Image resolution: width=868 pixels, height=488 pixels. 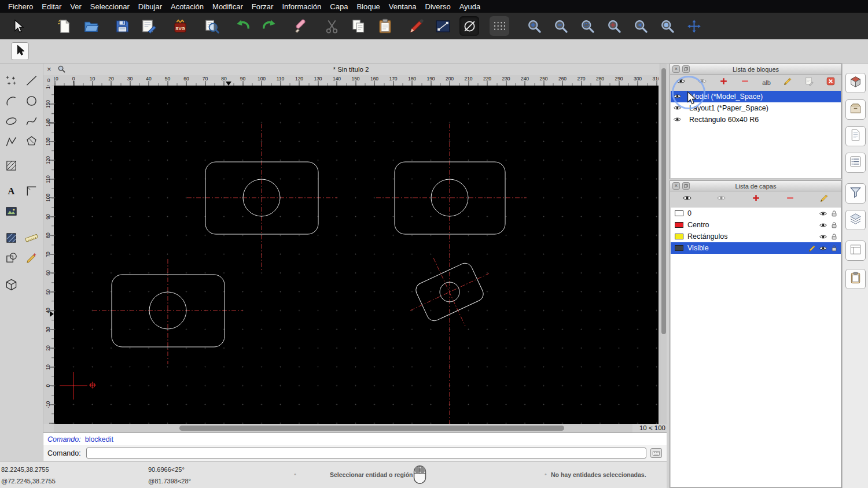 What do you see at coordinates (358, 26) in the screenshot?
I see `copy-button` at bounding box center [358, 26].